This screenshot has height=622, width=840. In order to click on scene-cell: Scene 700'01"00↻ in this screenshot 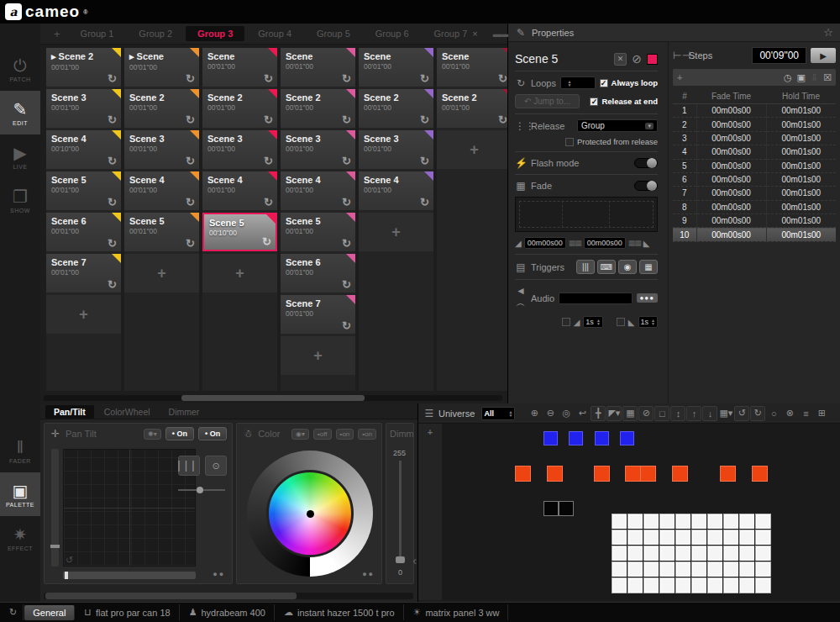, I will do `click(84, 273)`.